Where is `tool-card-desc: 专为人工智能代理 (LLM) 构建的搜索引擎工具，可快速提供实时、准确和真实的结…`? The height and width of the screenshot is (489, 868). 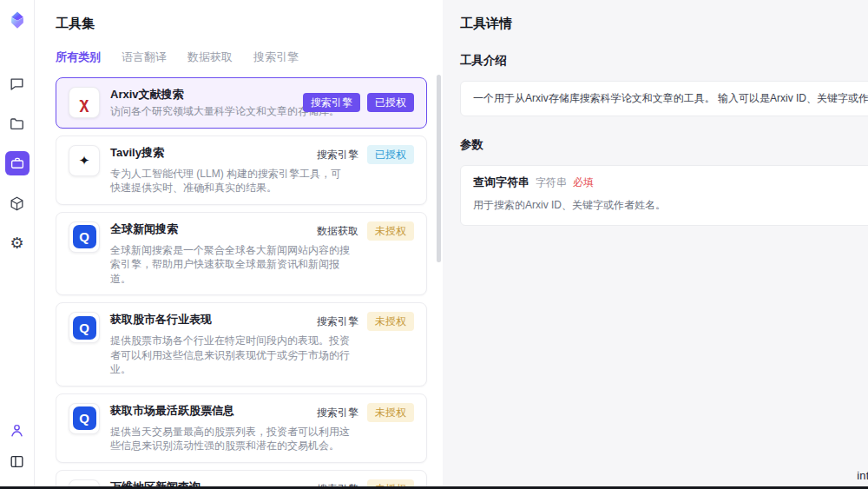 tool-card-desc: 专为人工智能代理 (LLM) 构建的搜索引擎工具，可快速提供实时、准确和真实的结… is located at coordinates (230, 181).